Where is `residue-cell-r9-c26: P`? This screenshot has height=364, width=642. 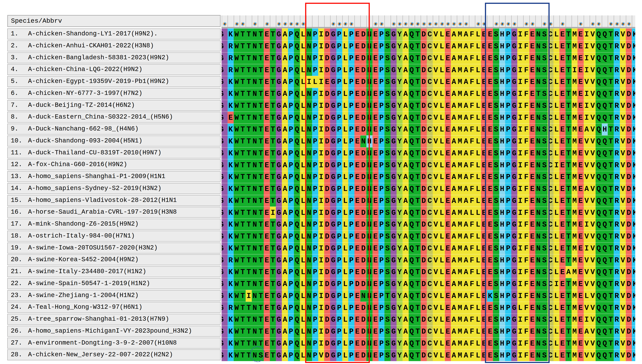 residue-cell-r9-c26: P is located at coordinates (382, 130).